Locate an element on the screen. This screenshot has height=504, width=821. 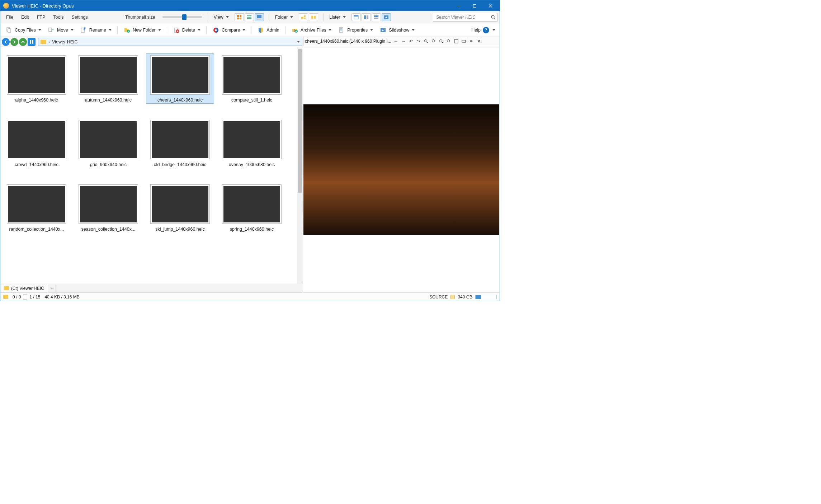
nav-up-button is located at coordinates (23, 42).